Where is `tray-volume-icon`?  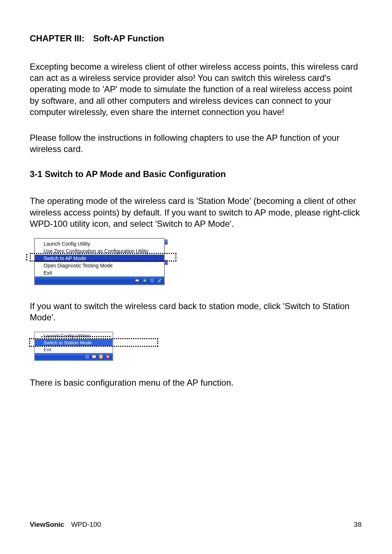
tray-volume-icon is located at coordinates (152, 280).